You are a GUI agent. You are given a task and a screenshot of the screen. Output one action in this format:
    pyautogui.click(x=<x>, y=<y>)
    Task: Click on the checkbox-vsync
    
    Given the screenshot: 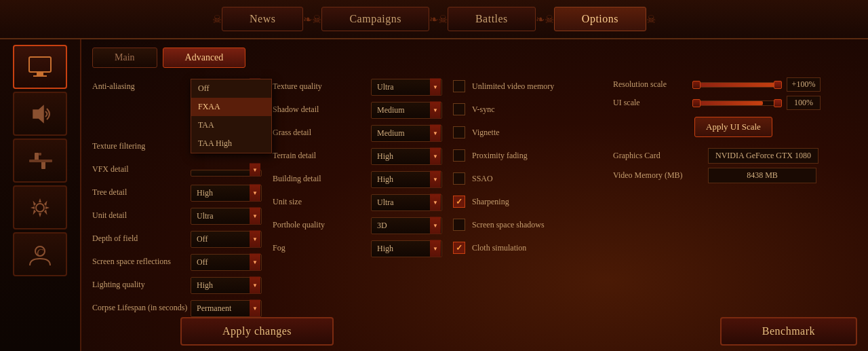 What is the action you would take?
    pyautogui.click(x=459, y=109)
    